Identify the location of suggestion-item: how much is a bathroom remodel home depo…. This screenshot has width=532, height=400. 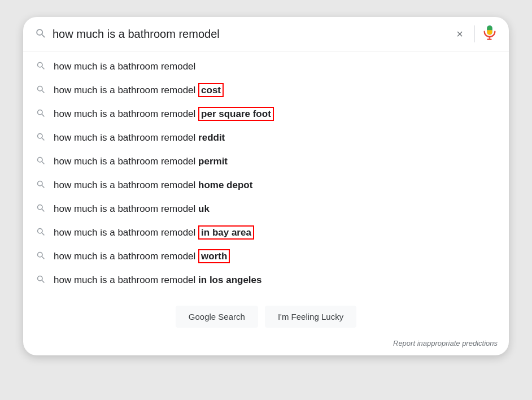
(266, 185).